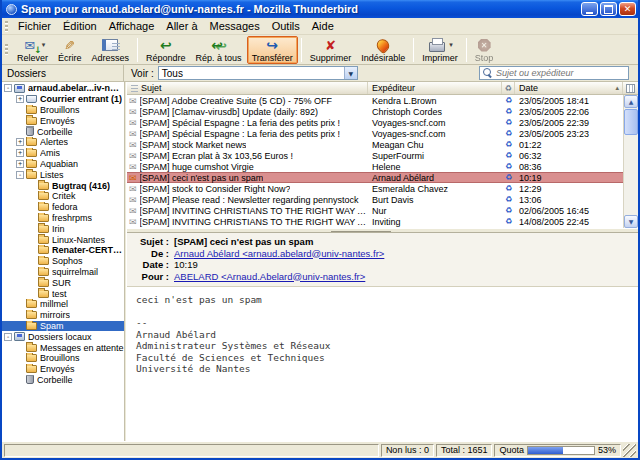 This screenshot has height=460, width=640. I want to click on to-address-link: ABELARD <Arnaud.Abelard@univ-nantes.fr>, so click(270, 277).